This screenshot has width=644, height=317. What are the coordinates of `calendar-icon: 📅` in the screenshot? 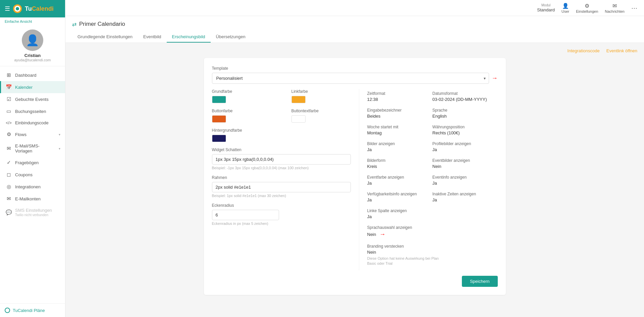 It's located at (9, 87).